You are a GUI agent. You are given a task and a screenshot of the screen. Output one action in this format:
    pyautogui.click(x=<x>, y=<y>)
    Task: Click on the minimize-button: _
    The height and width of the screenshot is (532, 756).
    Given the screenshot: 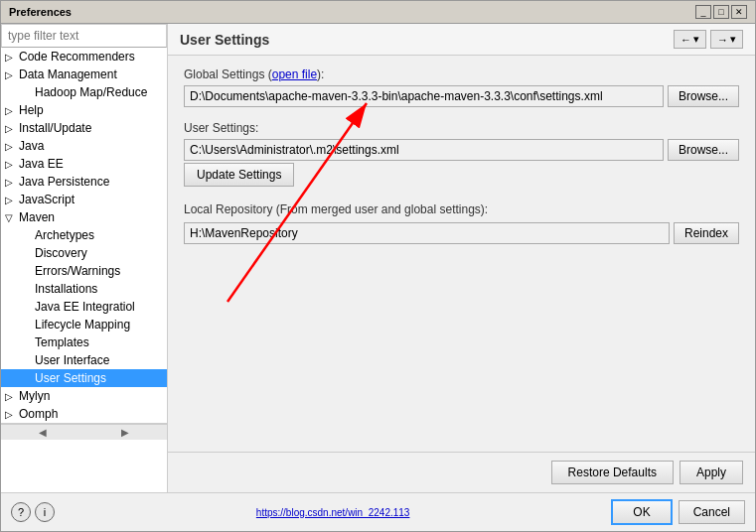 What is the action you would take?
    pyautogui.click(x=703, y=12)
    